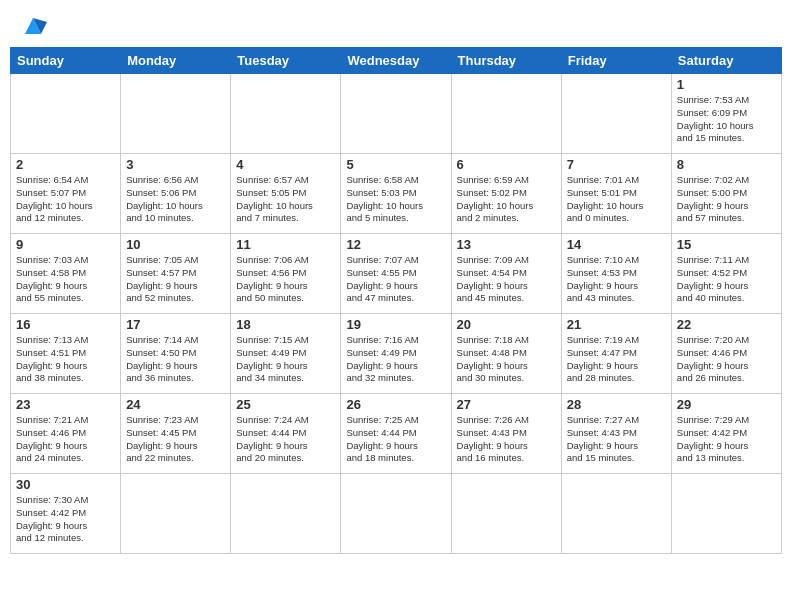 This screenshot has height=612, width=792. Describe the element at coordinates (506, 324) in the screenshot. I see `day-number: 20` at that location.